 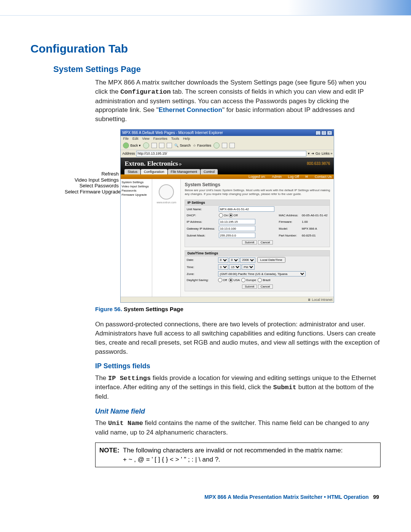 I want to click on menu-tools: Tools, so click(x=175, y=139).